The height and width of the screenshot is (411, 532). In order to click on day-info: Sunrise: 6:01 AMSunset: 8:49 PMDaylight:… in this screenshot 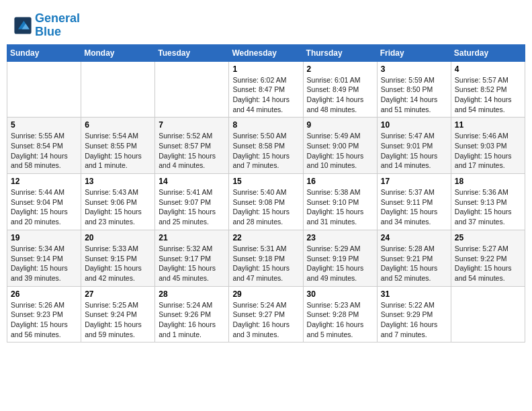, I will do `click(340, 95)`.